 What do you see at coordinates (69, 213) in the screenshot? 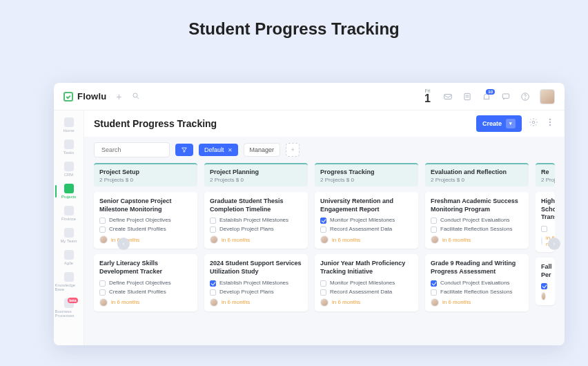
I see `rail-item-finance: Finance` at bounding box center [69, 213].